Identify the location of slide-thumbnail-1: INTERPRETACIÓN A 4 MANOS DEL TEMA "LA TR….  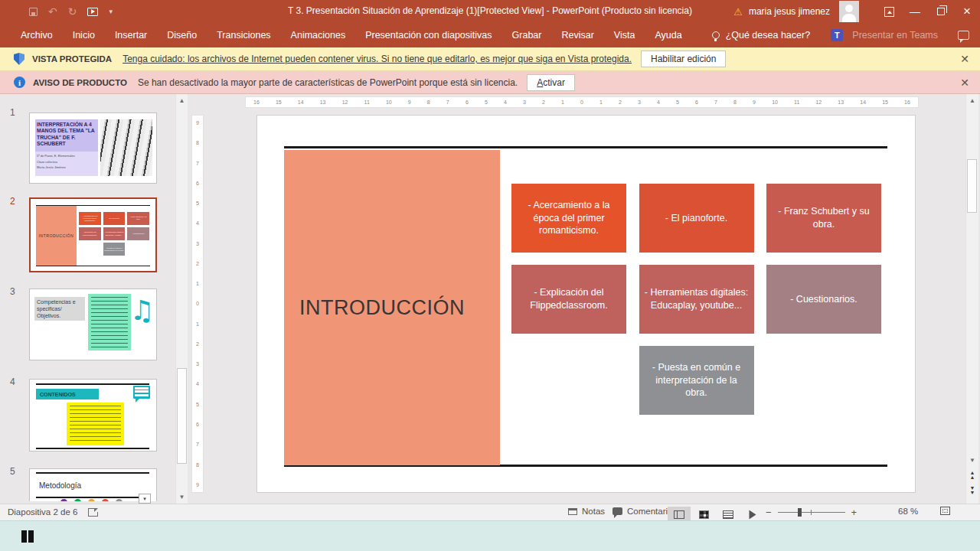
(93, 148).